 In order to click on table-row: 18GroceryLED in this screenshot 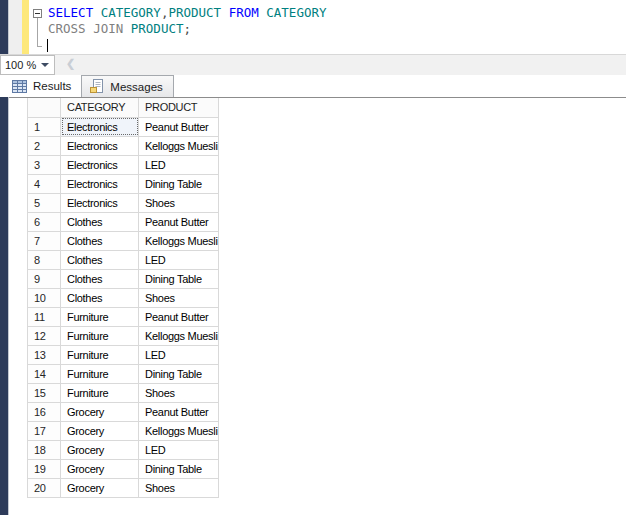, I will do `click(124, 450)`.